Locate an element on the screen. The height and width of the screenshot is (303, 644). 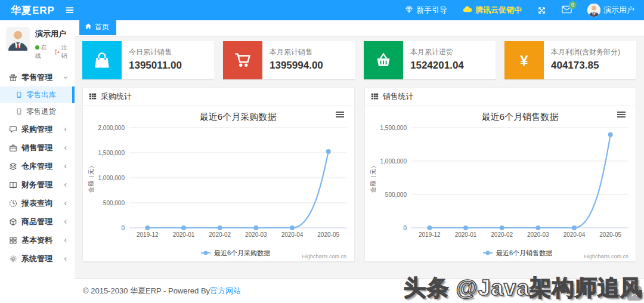
stat-cards-row: 今日累计销售1395011.00本月累计销售1395994.00本月累计进货15… is located at coordinates (359, 60).